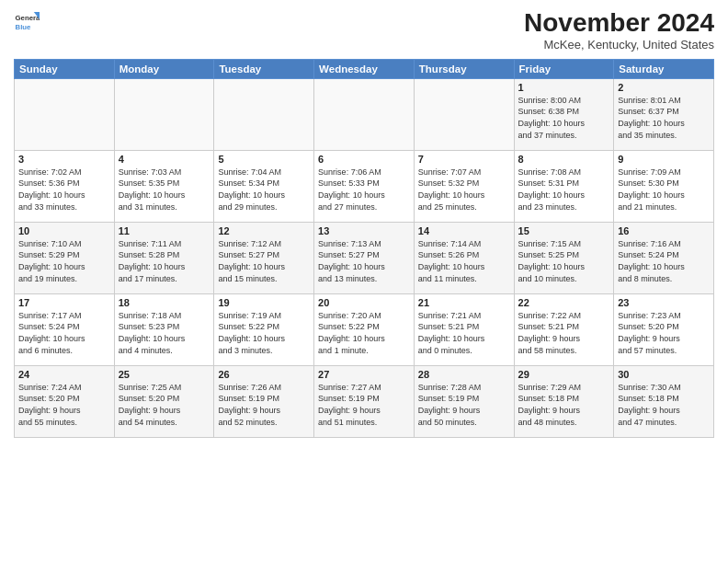  I want to click on day-number: 5, so click(264, 159).